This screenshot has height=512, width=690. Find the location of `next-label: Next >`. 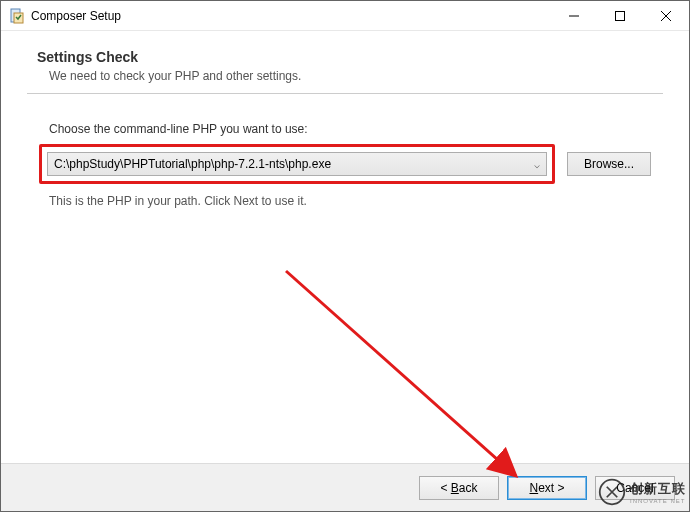

next-label: Next > is located at coordinates (546, 488).